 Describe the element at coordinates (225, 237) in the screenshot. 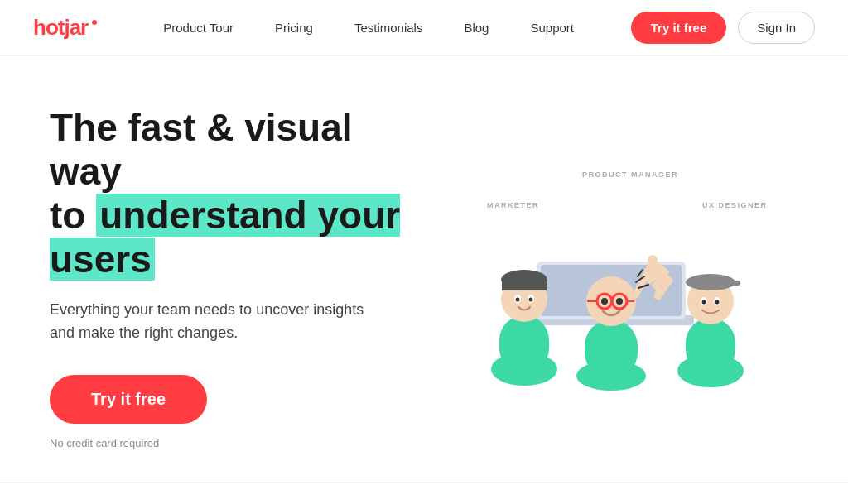

I see `hero-title-line2: to understand your users` at that location.